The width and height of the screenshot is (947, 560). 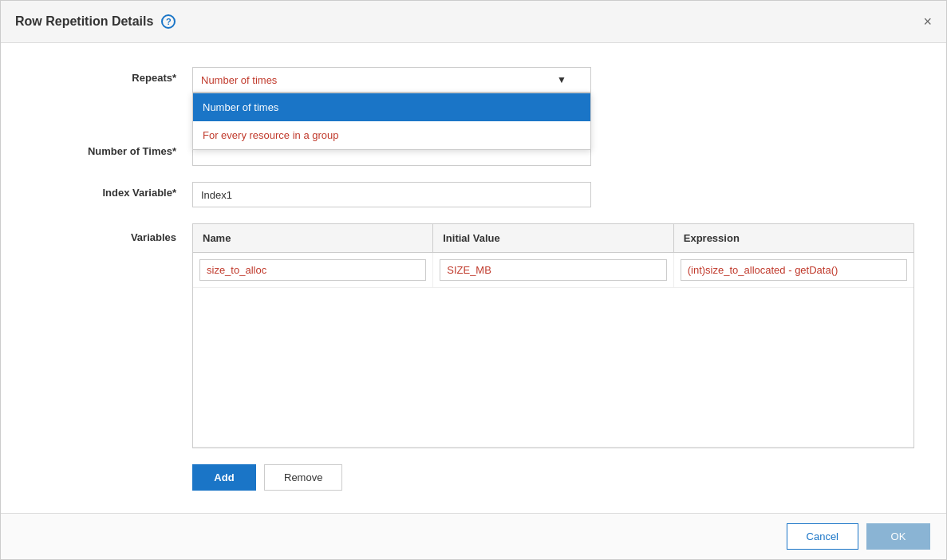 I want to click on index-variable-label: Index Variable*, so click(x=112, y=190).